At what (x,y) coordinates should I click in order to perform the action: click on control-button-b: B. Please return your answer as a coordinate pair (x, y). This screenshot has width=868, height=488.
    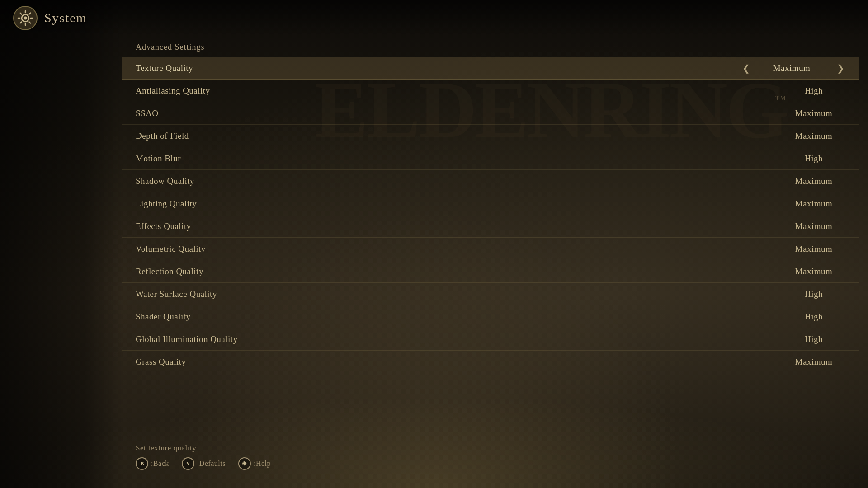
    Looking at the image, I should click on (142, 464).